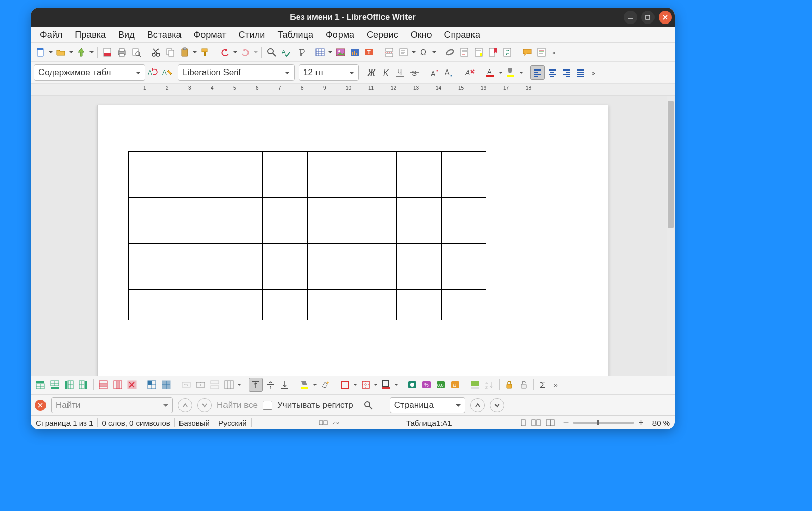  Describe the element at coordinates (267, 405) in the screenshot. I see `match-case-checkbox` at that location.